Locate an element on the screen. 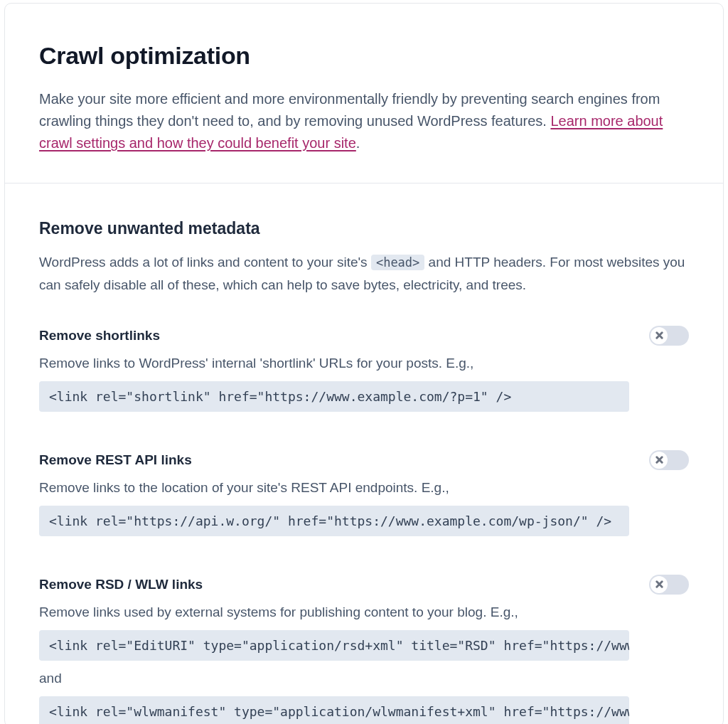 The image size is (728, 724). section-desc: WordPress adds a lot of links and conten… is located at coordinates (364, 275).